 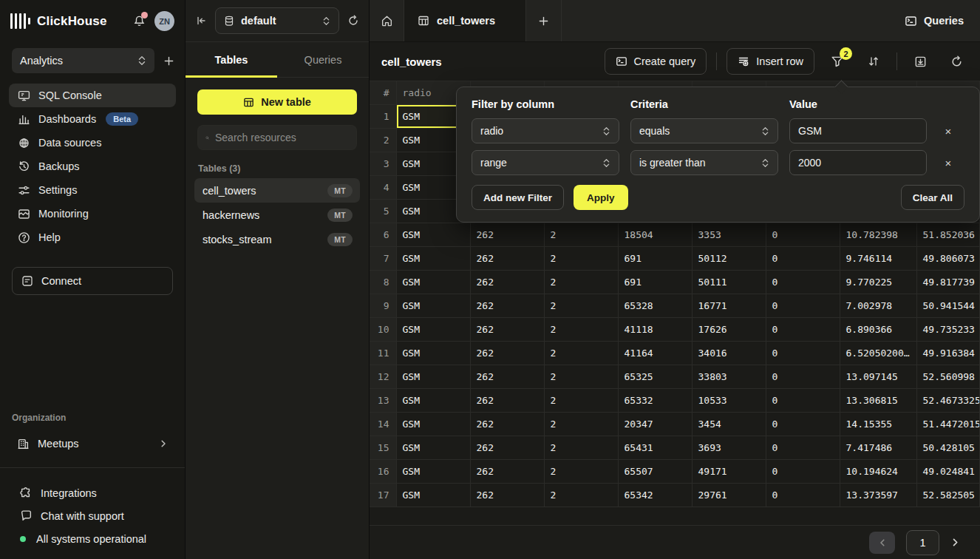 I want to click on cell: 49.735233, so click(x=948, y=330).